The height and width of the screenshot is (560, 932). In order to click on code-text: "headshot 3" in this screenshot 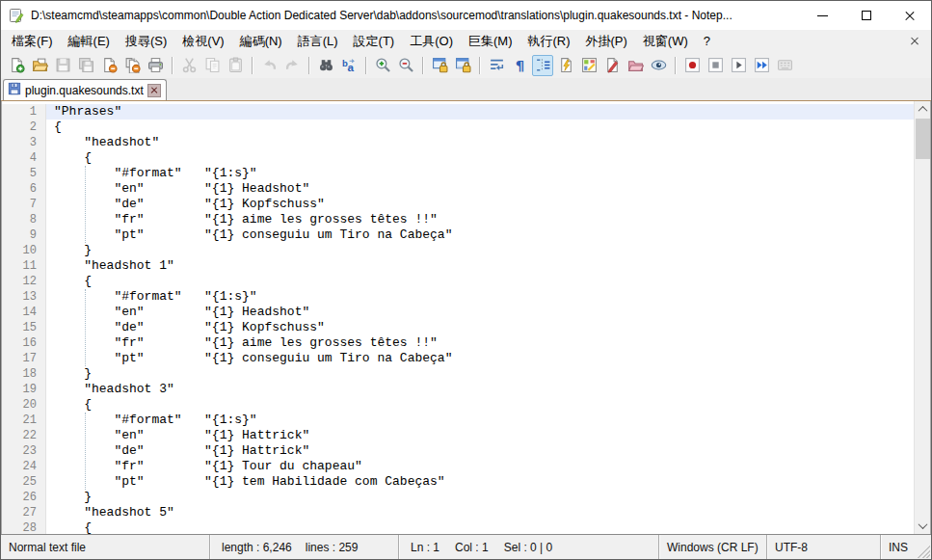, I will do `click(480, 389)`.